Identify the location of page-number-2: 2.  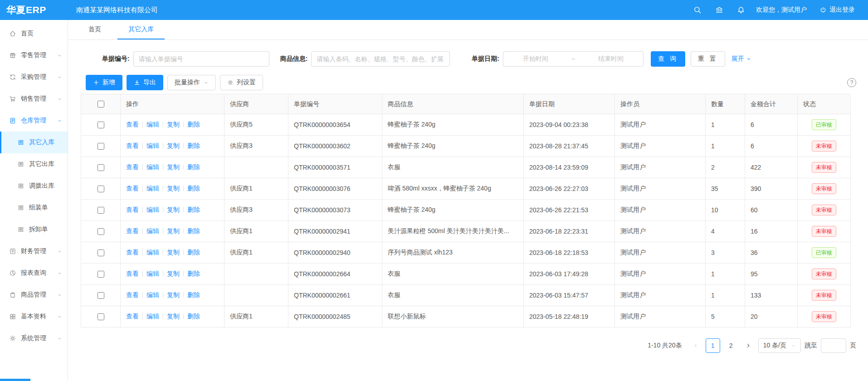
(731, 346).